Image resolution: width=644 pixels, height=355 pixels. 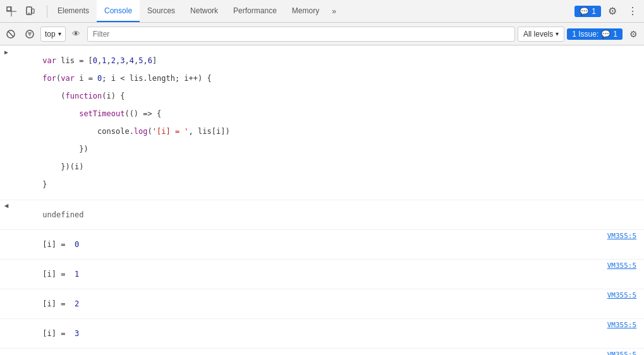 I want to click on source-link-4: VM355:5, so click(x=626, y=352).